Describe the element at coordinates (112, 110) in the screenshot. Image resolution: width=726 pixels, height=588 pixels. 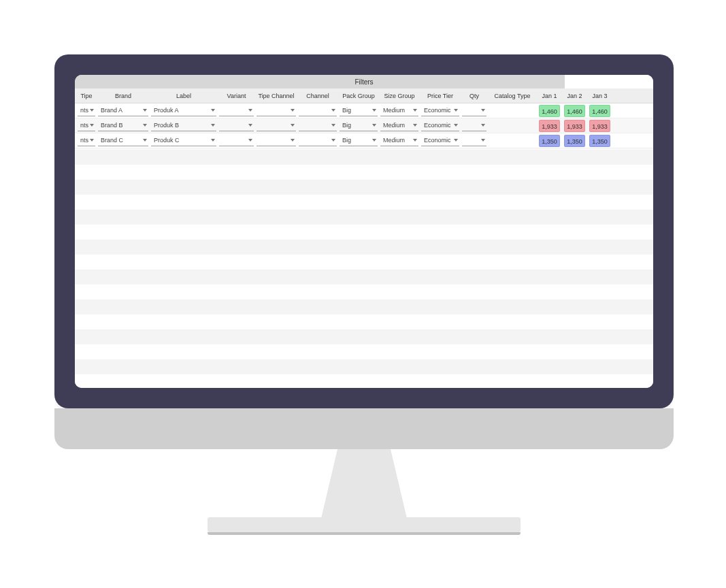
I see `brand-dropdown-value: Brand A` at that location.